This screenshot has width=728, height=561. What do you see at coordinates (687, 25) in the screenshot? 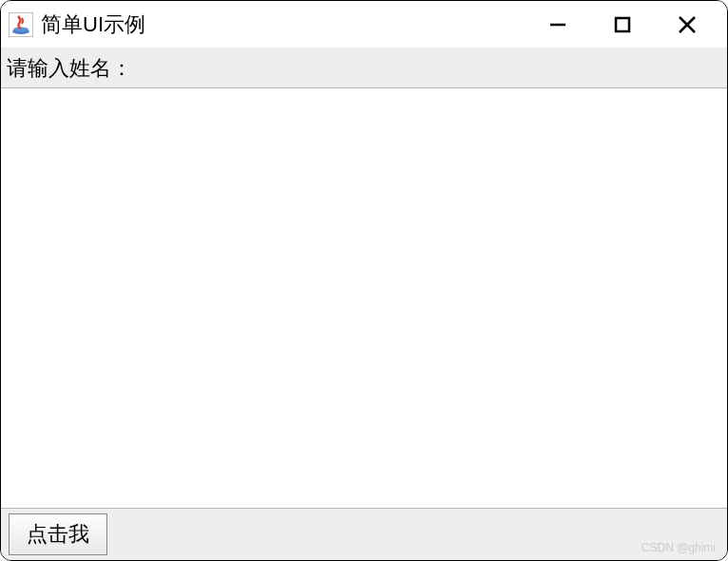
I see `close-button` at bounding box center [687, 25].